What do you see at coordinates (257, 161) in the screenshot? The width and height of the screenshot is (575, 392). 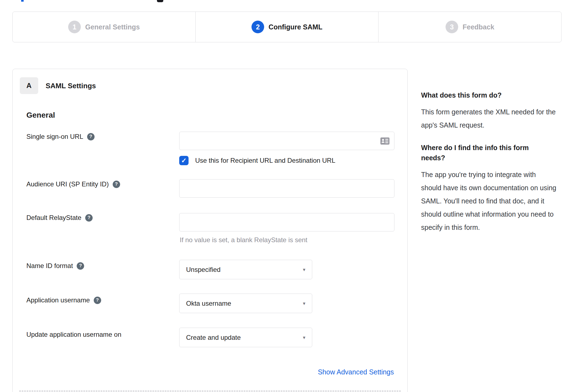 I see `recipient-url-checkbox-row: ✓ Use this for Recipient URL and Destina…` at bounding box center [257, 161].